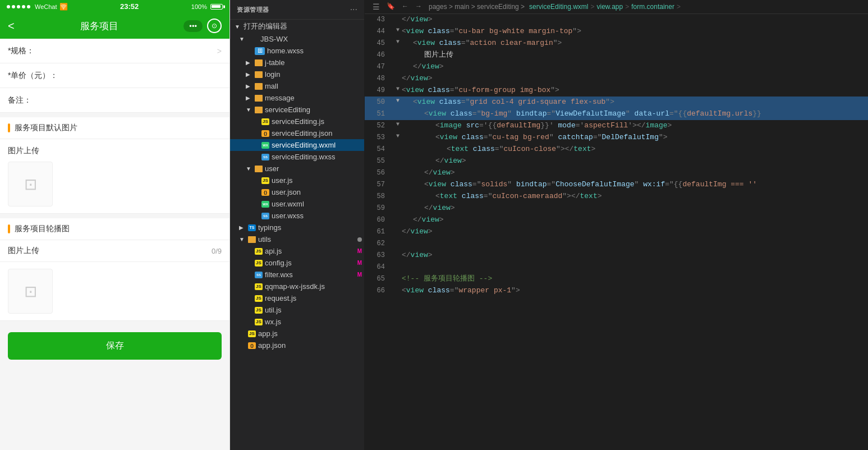 This screenshot has width=868, height=450. Describe the element at coordinates (272, 86) in the screenshot. I see `file-name: mall` at that location.